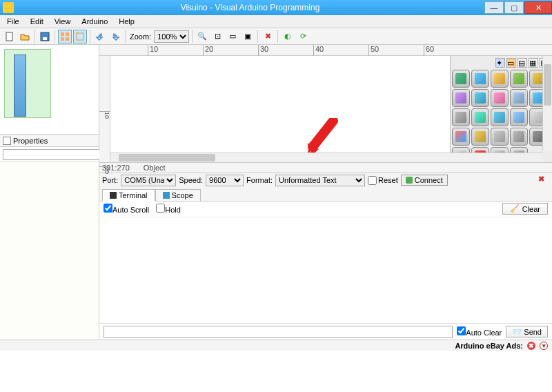 The width and height of the screenshot is (552, 392). What do you see at coordinates (13, 21) in the screenshot?
I see `menu-file: File` at bounding box center [13, 21].